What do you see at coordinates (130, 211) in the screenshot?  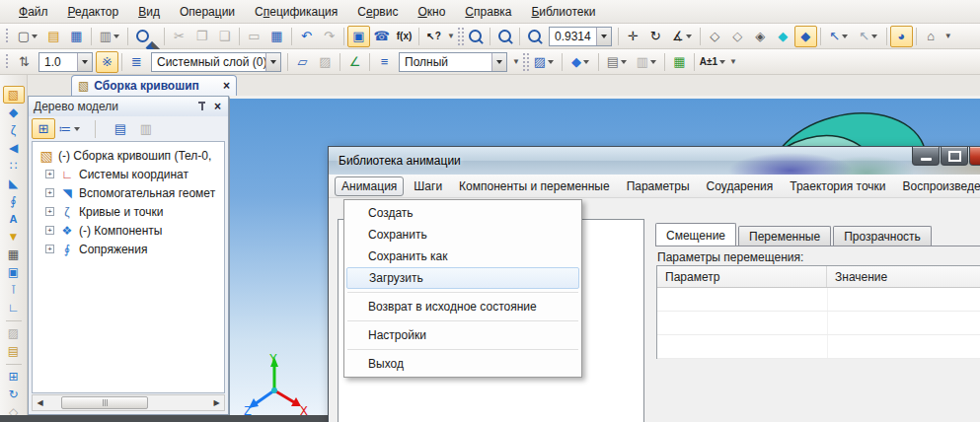 I see `tree-item: + ζ Кривые и точки` at bounding box center [130, 211].